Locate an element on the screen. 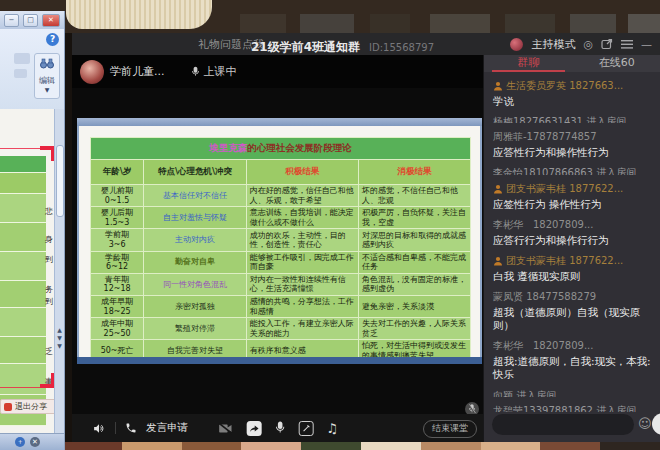 The height and width of the screenshot is (450, 660). status-close-icon: ✕ is located at coordinates (35, 442).